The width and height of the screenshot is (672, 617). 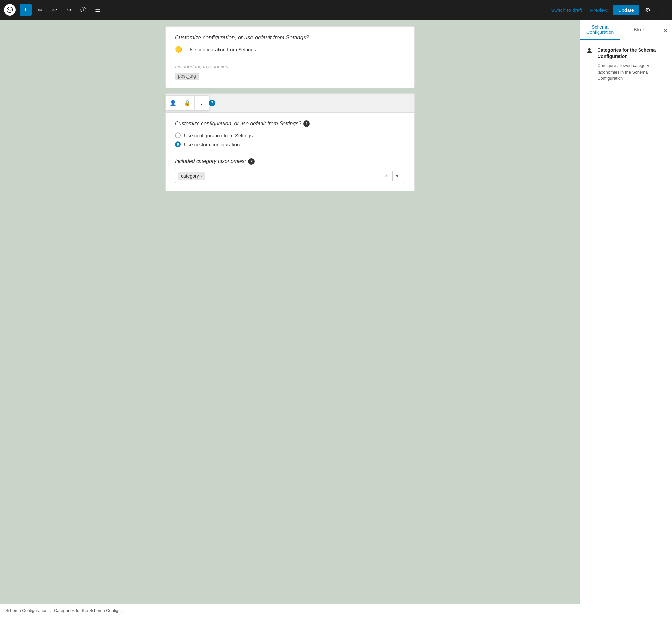 What do you see at coordinates (626, 30) in the screenshot?
I see `sidebar-tab-row: Schema Configuration Block ✕` at bounding box center [626, 30].